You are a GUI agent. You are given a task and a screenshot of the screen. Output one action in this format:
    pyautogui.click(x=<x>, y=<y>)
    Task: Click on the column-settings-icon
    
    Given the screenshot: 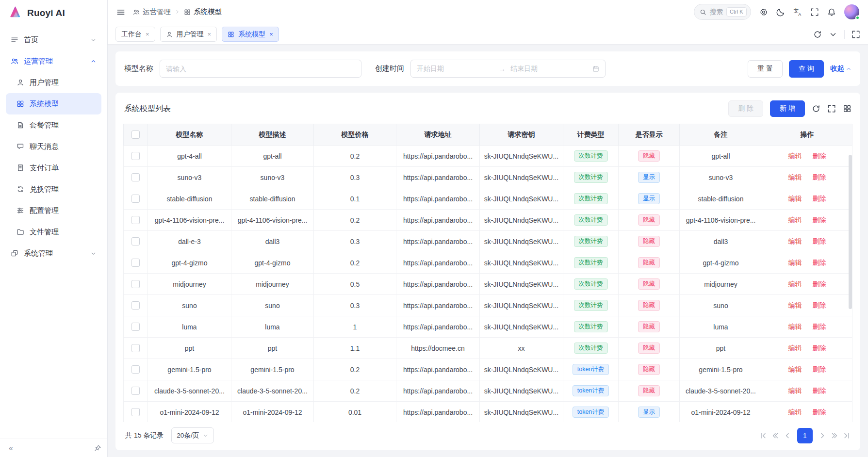 What is the action you would take?
    pyautogui.click(x=847, y=109)
    